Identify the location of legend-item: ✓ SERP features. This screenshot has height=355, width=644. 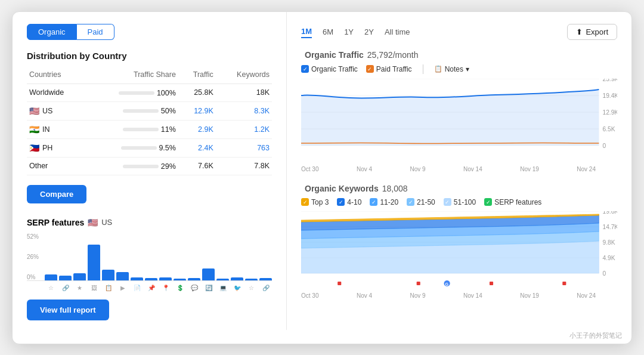
(513, 202).